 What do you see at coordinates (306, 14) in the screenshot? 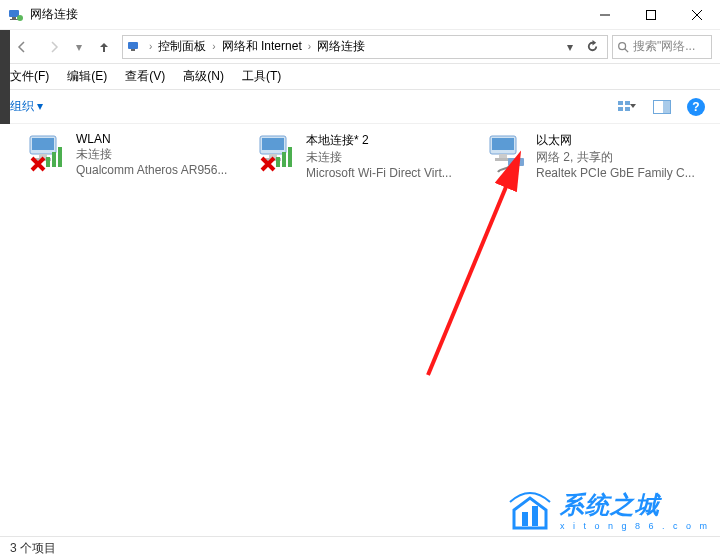
I see `window-title: 网络连接` at bounding box center [306, 14].